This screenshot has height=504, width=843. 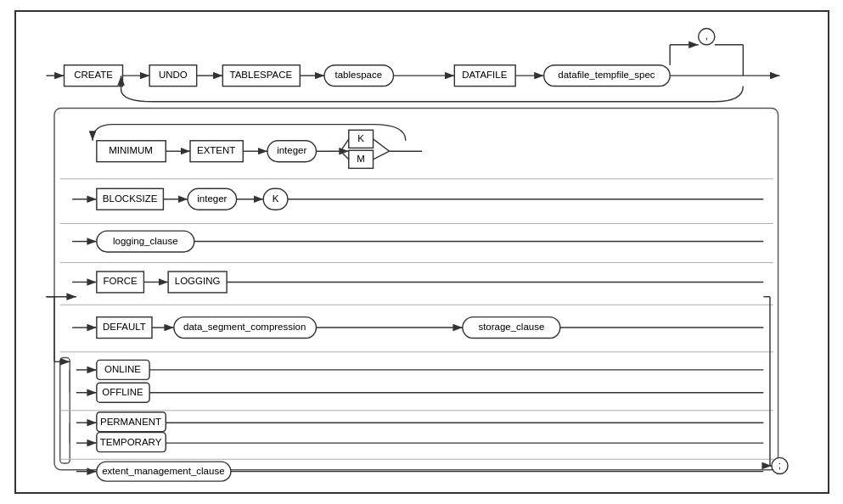 I want to click on offline-label: OFFLINE, so click(x=122, y=392).